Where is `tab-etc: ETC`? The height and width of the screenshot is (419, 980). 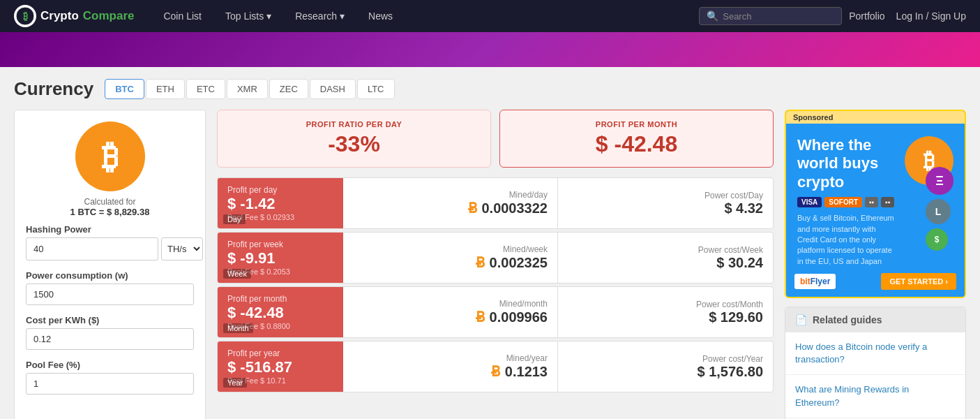
tab-etc: ETC is located at coordinates (206, 89).